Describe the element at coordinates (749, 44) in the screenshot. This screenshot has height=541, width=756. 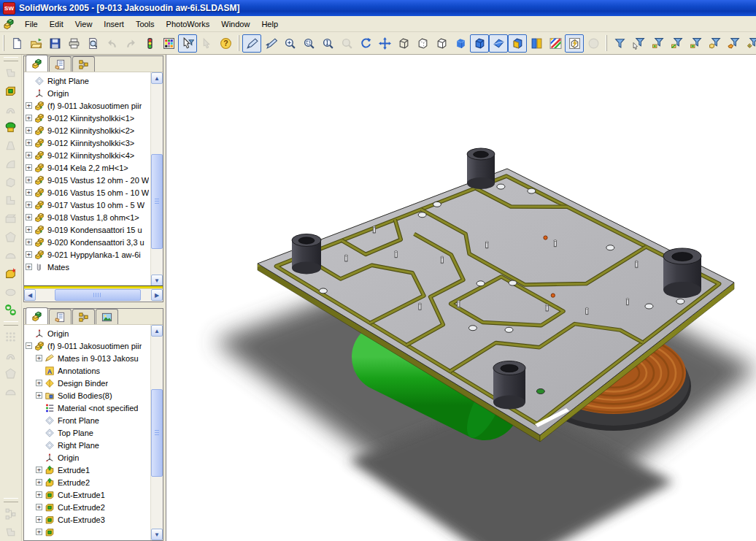
I see `filter-frames-button` at that location.